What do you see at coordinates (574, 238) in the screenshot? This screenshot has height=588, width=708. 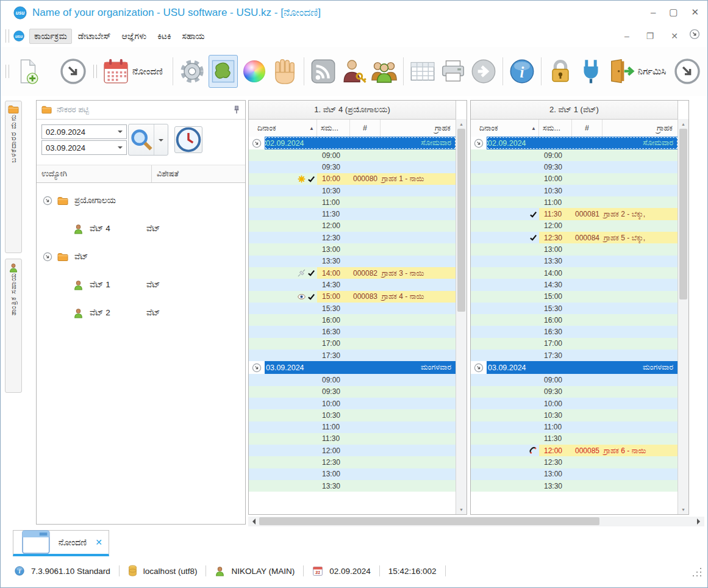 I see `appointment-row: 12:30000084ಗ್ರಾಹಕ 5 - ಬೆಕ್ಕು,` at bounding box center [574, 238].